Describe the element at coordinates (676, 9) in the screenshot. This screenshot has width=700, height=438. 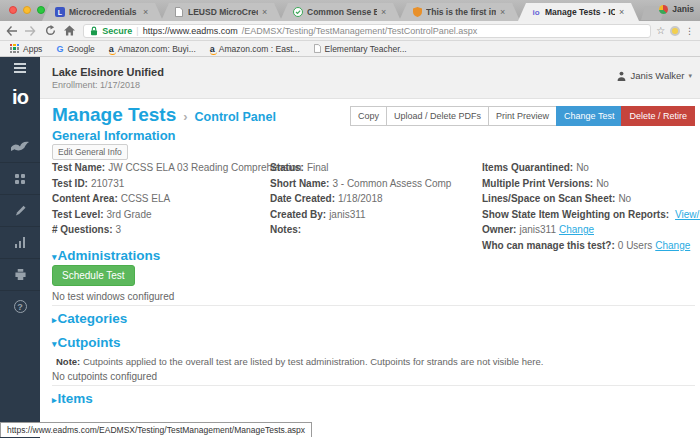
I see `browser-profile: Janis` at that location.